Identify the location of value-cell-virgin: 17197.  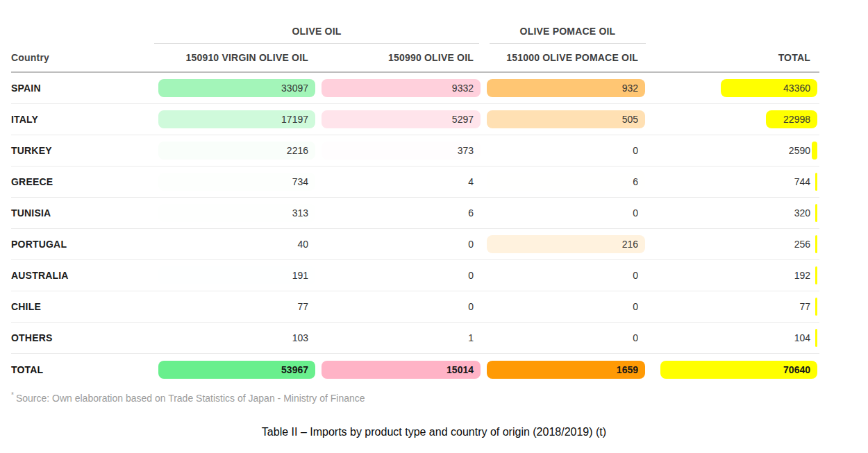
(236, 119).